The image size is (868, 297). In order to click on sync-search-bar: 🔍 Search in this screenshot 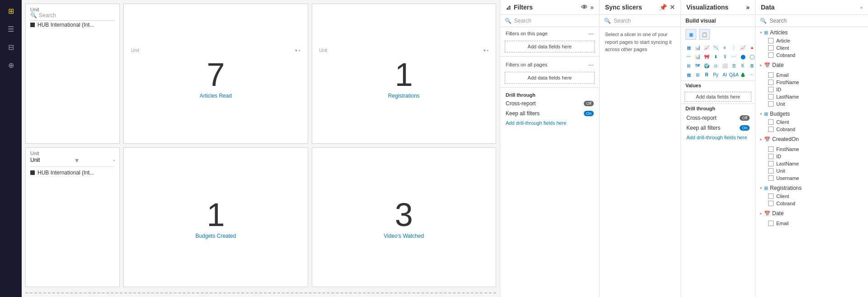, I will do `click(640, 21)`.